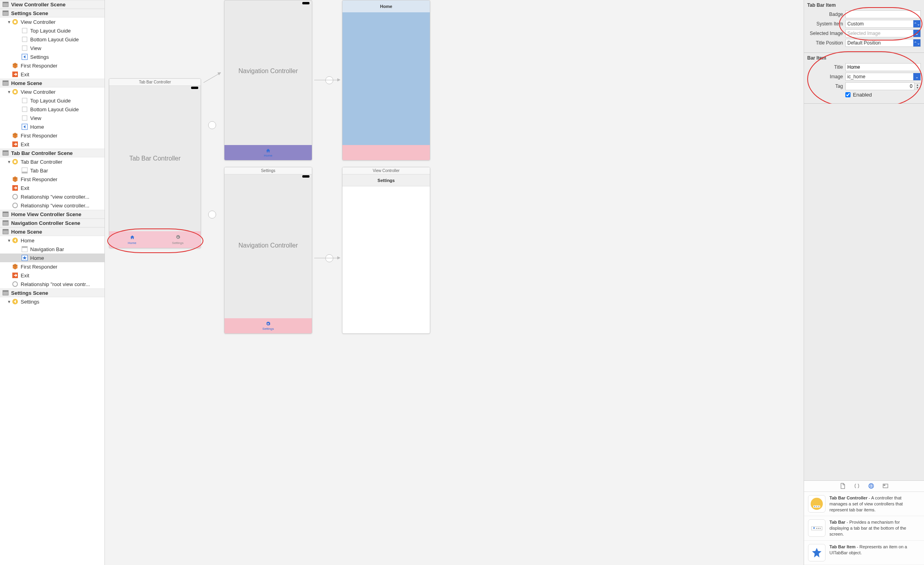  Describe the element at coordinates (52, 249) in the screenshot. I see `outline-item: Navigation Bar` at that location.